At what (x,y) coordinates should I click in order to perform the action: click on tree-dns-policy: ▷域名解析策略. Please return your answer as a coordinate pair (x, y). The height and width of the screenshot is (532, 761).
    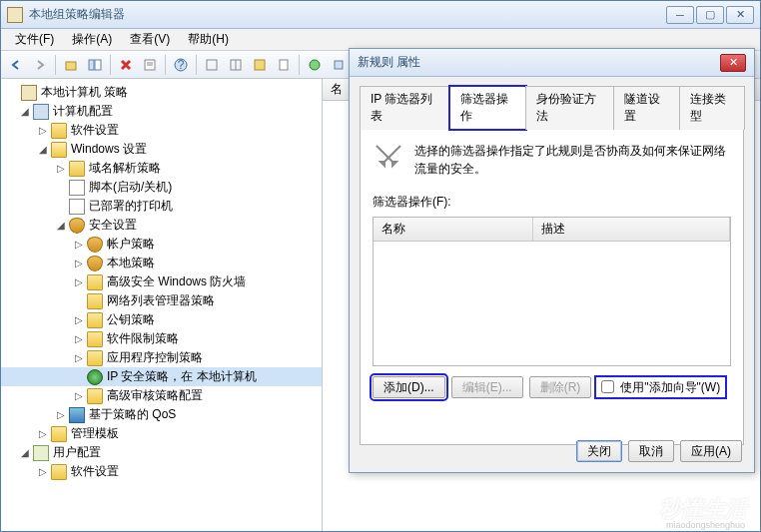
    Looking at the image, I should click on (162, 168).